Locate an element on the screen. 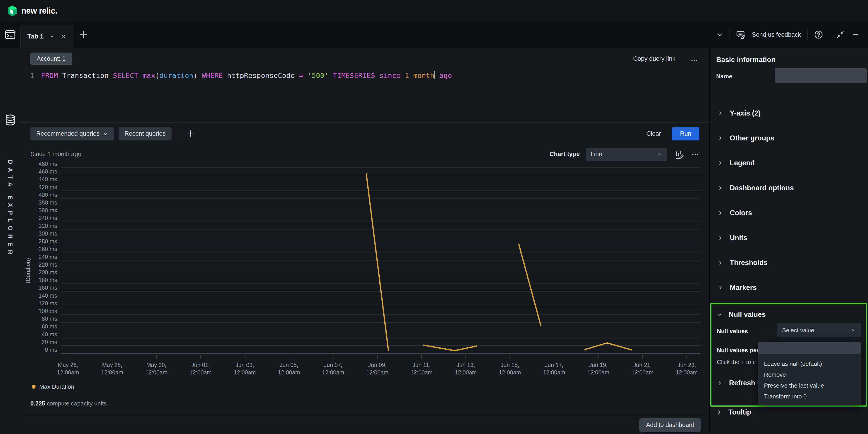 The height and width of the screenshot is (434, 868). svg-text: 20 ms is located at coordinates (49, 342).